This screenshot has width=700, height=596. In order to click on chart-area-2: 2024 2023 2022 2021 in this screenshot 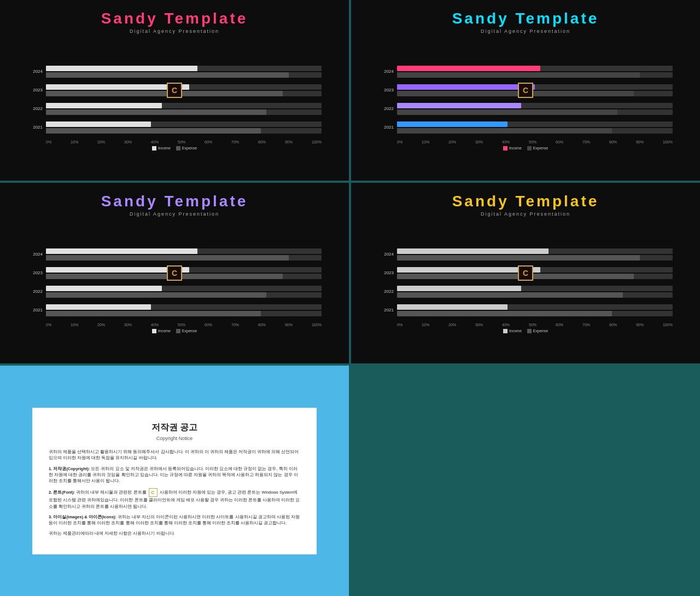, I will do `click(526, 106)`.